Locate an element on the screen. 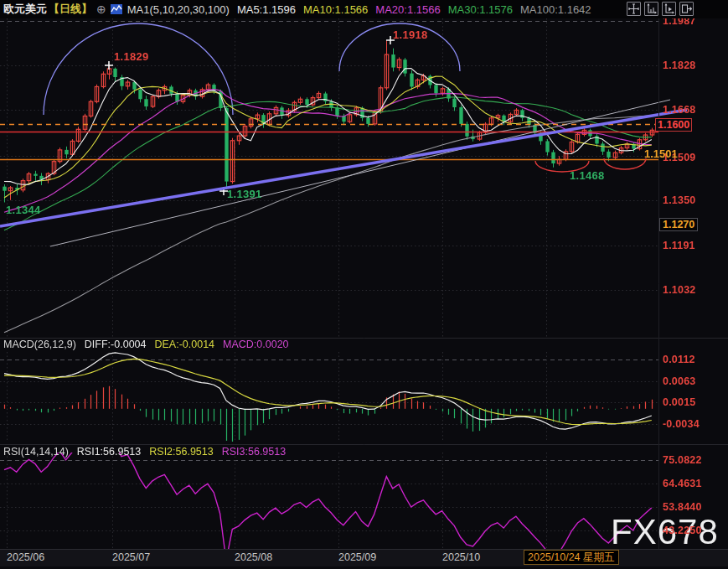 The width and height of the screenshot is (728, 569). ma-value-label: MA10:1.1566 is located at coordinates (335, 10).